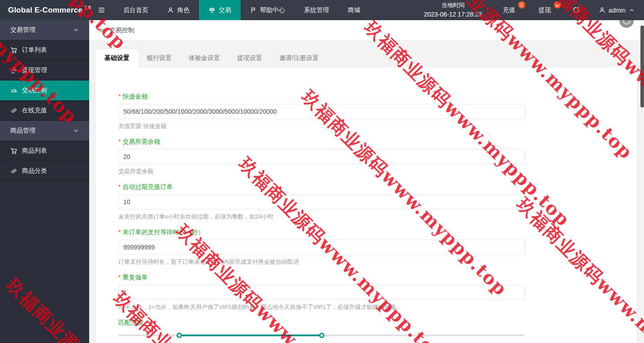 The height and width of the screenshot is (343, 644). What do you see at coordinates (642, 66) in the screenshot?
I see `scrollbar-thumb` at bounding box center [642, 66].